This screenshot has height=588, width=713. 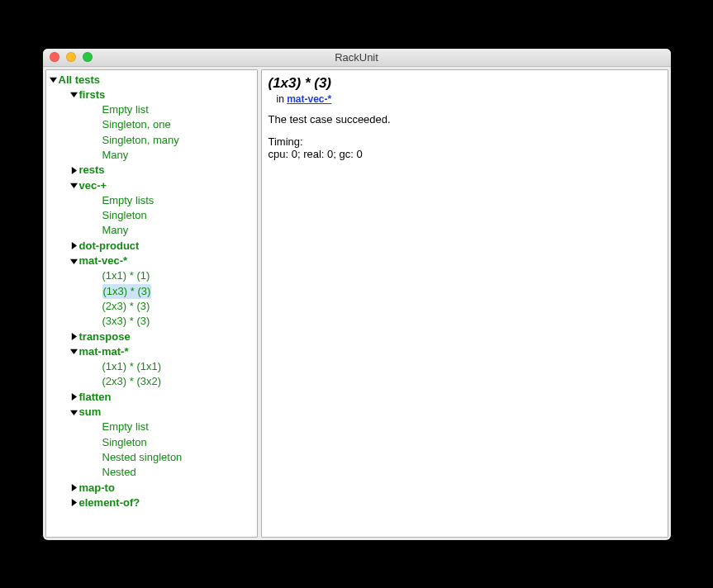 I want to click on minimize-icon, so click(x=71, y=57).